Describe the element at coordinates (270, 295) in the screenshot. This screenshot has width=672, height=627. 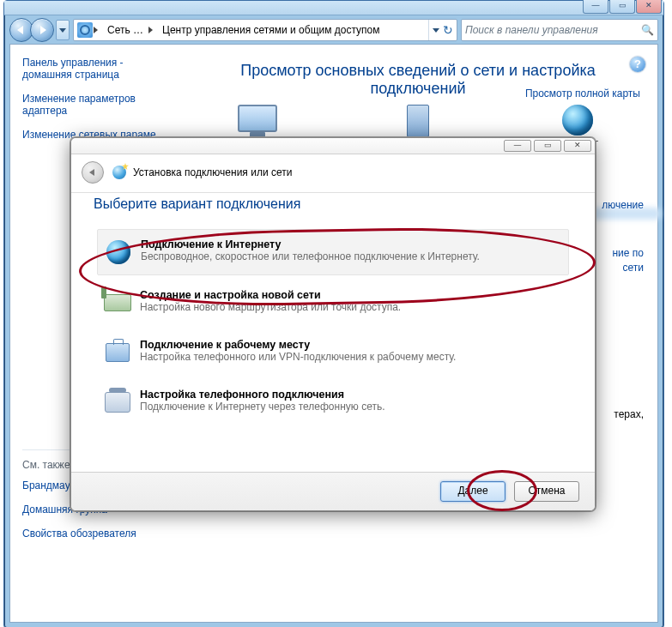
I see `choice-title: Создание и настройка новой сети` at that location.